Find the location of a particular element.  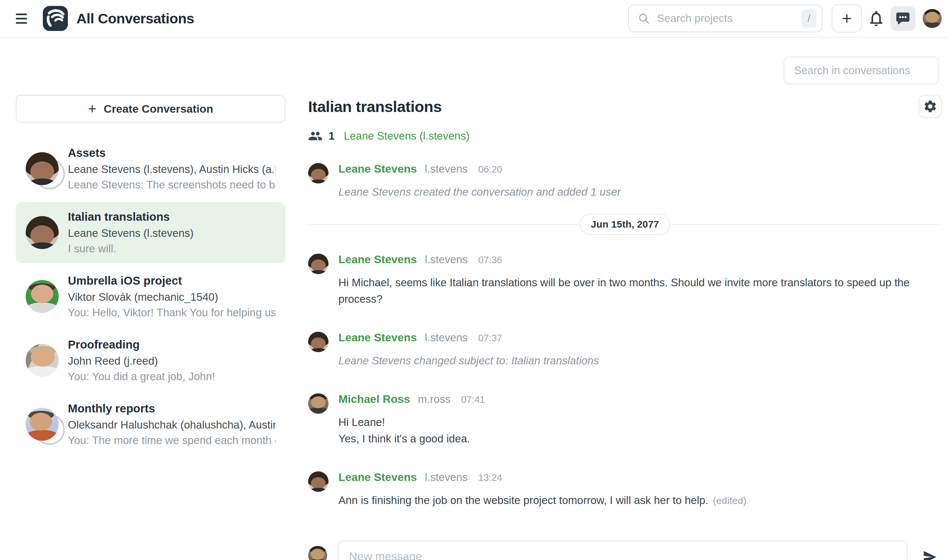

project-search-input is located at coordinates (726, 18).